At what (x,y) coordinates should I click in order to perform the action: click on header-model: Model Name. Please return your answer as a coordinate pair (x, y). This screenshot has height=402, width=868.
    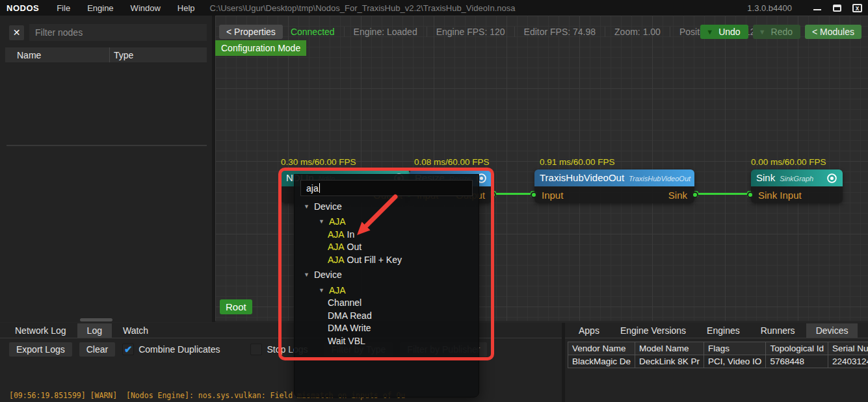
    Looking at the image, I should click on (670, 349).